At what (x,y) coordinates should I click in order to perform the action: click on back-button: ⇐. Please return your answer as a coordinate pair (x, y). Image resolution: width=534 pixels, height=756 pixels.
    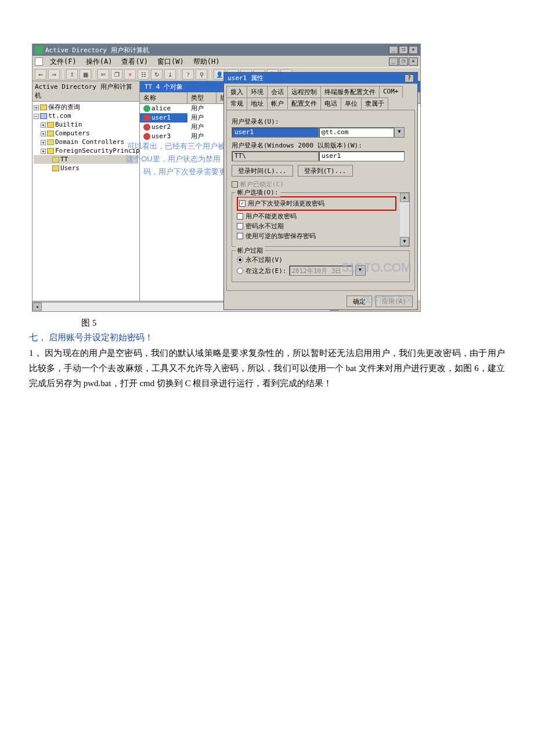
    Looking at the image, I should click on (41, 74).